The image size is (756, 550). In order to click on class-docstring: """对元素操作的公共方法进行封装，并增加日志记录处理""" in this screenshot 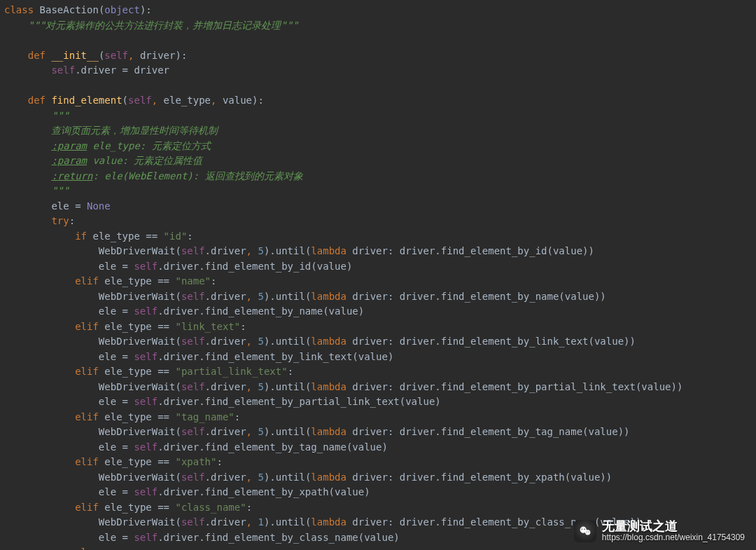, I will do `click(164, 25)`.